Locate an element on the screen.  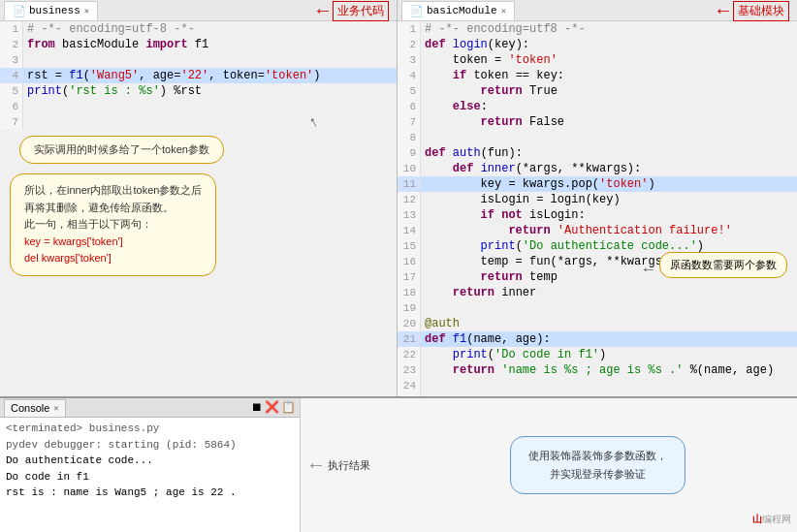
code-line-3: 3 is located at coordinates (198, 60).